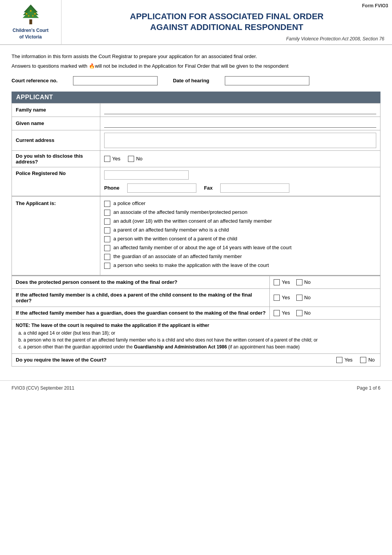  Describe the element at coordinates (115, 81) in the screenshot. I see `court-ref-input` at that location.